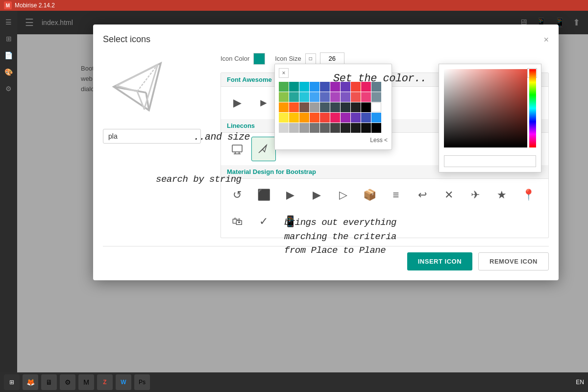  Describe the element at coordinates (9, 39) in the screenshot. I see `sidebar-blocks: ⊞` at that location.